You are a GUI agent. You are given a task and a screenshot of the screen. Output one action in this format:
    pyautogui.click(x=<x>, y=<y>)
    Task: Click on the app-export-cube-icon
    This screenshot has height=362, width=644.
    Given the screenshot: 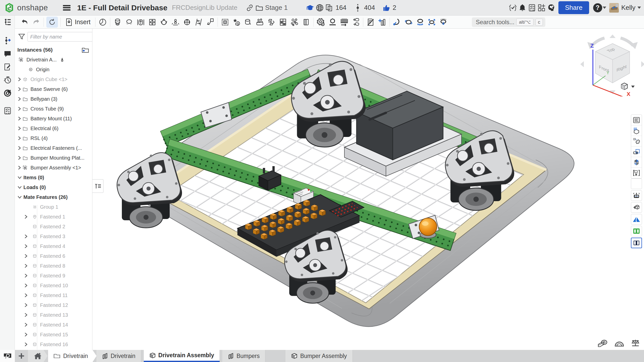 What is the action you would take?
    pyautogui.click(x=636, y=207)
    